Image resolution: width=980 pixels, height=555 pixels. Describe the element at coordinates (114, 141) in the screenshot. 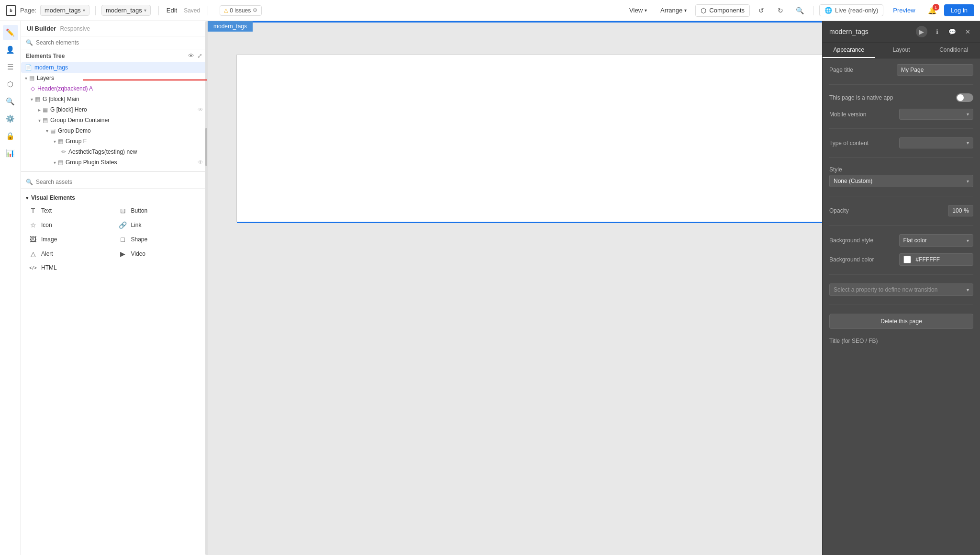

I see `tree-group-f: ▾ ▦ Group F` at that location.